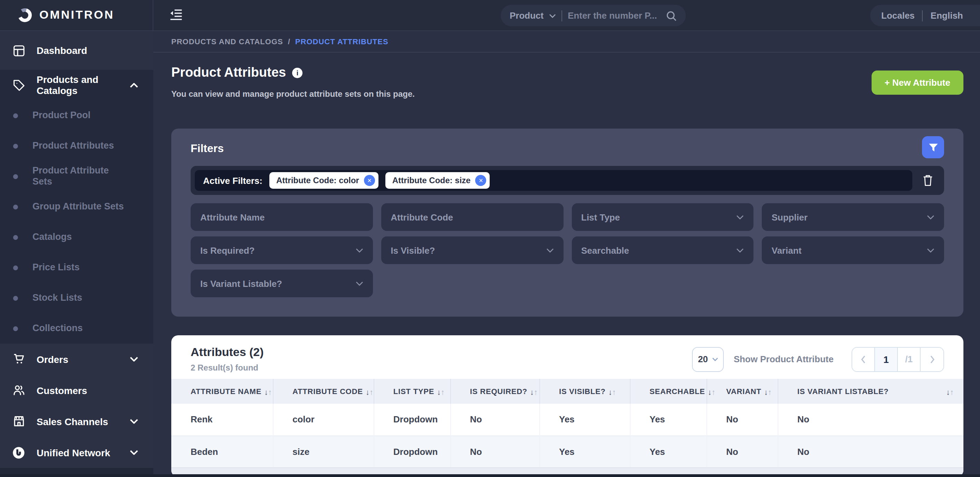  What do you see at coordinates (605, 250) in the screenshot?
I see `select-label: Searchable` at bounding box center [605, 250].